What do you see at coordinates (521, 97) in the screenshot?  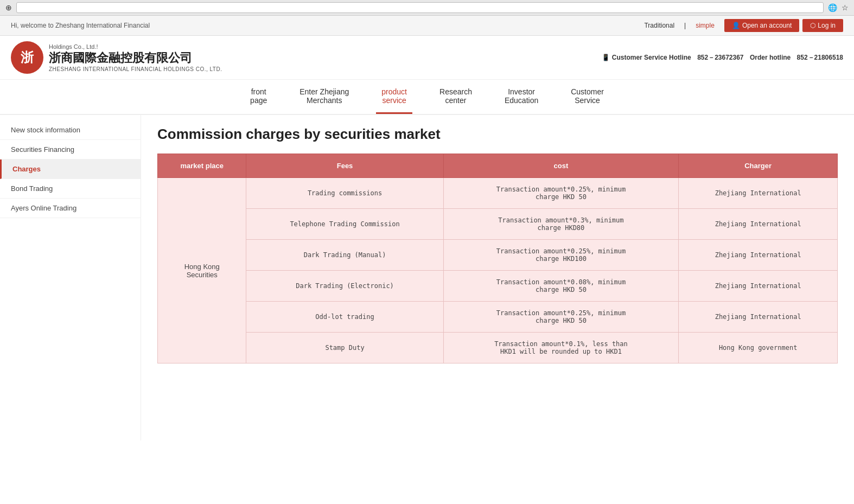 I see `nav-item-investor: Investor Education` at bounding box center [521, 97].